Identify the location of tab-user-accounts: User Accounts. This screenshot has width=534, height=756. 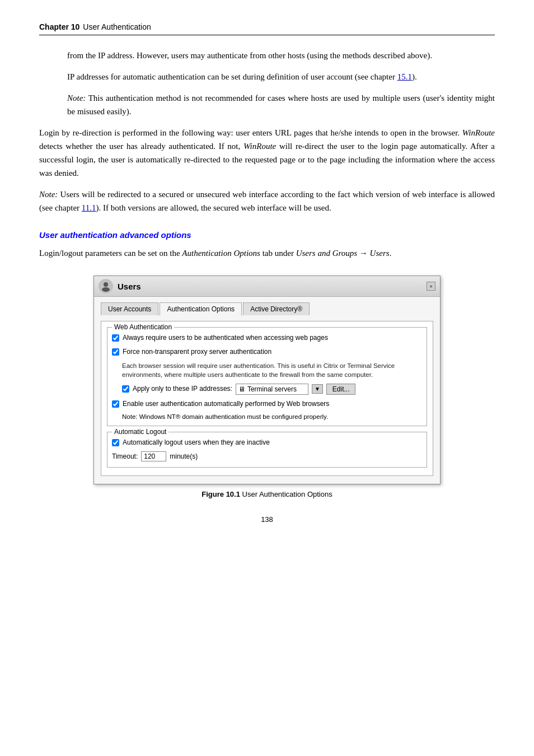
(130, 309).